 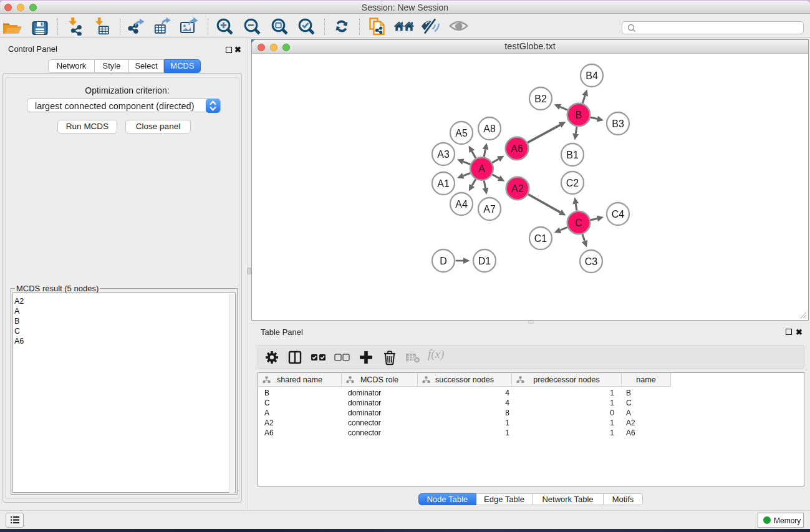 I want to click on svg-text: B4, so click(x=592, y=76).